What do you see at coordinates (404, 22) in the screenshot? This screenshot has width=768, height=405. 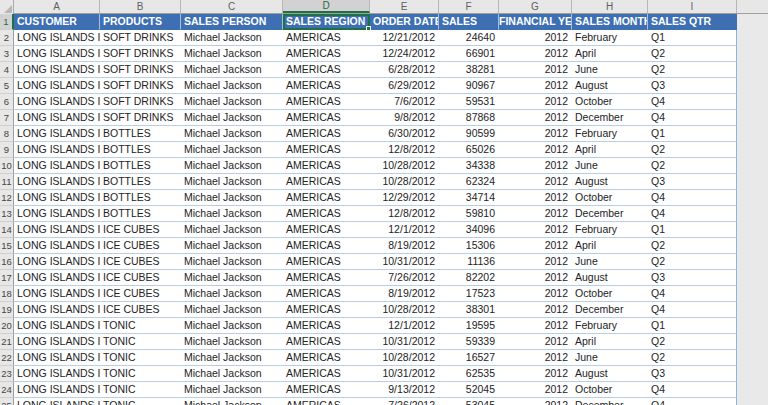 I see `header-cell: ORDER DATE` at bounding box center [404, 22].